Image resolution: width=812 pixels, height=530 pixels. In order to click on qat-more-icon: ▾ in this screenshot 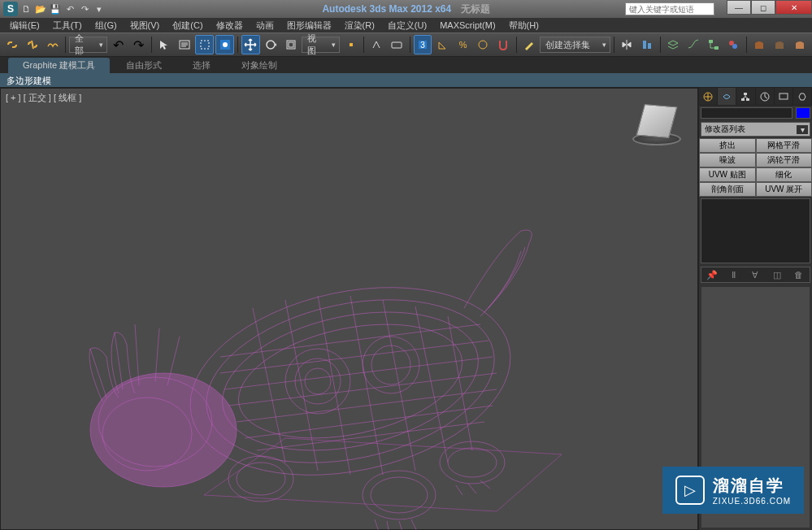, I will do `click(99, 9)`.